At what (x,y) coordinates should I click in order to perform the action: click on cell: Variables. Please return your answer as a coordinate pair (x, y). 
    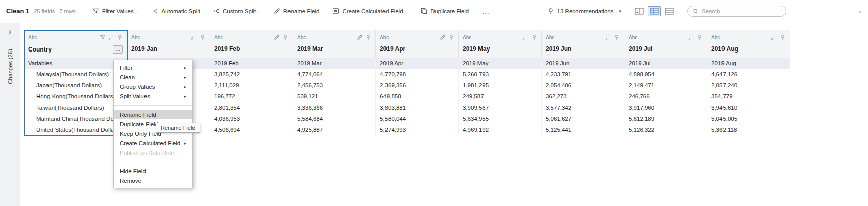
    Looking at the image, I should click on (76, 63).